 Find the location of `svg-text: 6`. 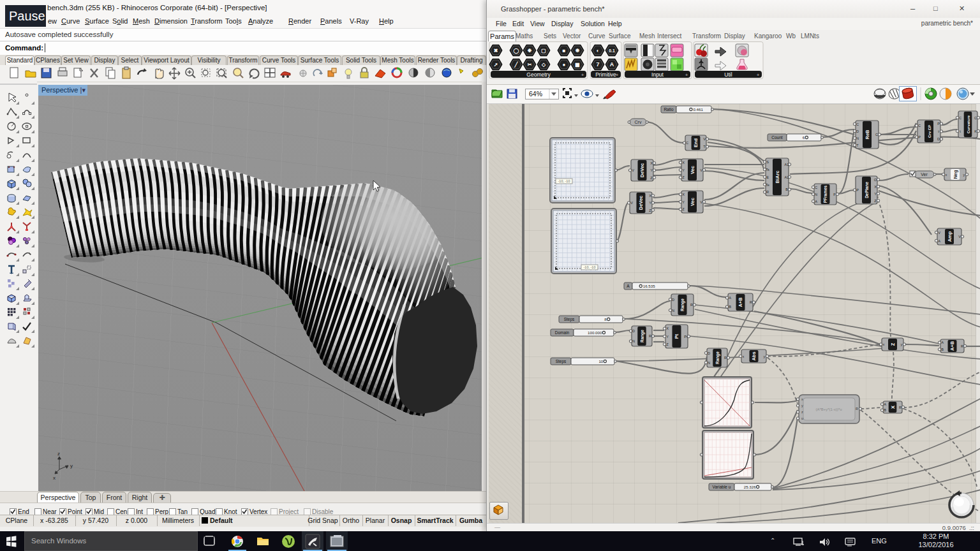

svg-text: 6 is located at coordinates (804, 138).